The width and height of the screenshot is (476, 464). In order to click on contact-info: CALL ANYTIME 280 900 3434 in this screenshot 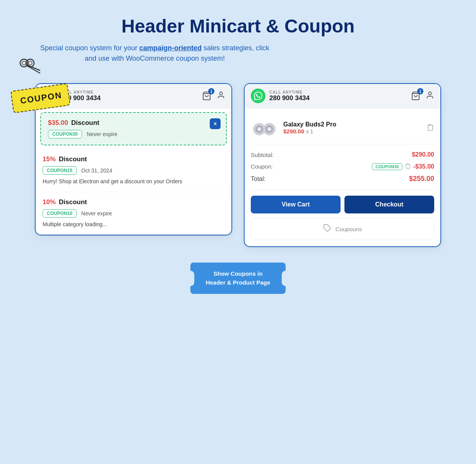, I will do `click(128, 96)`.